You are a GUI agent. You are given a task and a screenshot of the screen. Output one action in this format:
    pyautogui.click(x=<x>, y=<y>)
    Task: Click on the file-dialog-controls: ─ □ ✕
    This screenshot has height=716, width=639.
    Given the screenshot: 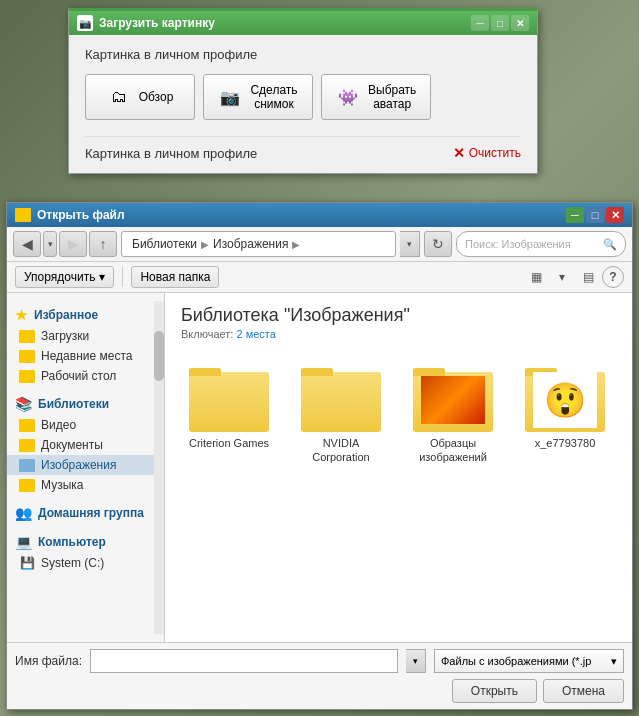 What is the action you would take?
    pyautogui.click(x=595, y=215)
    